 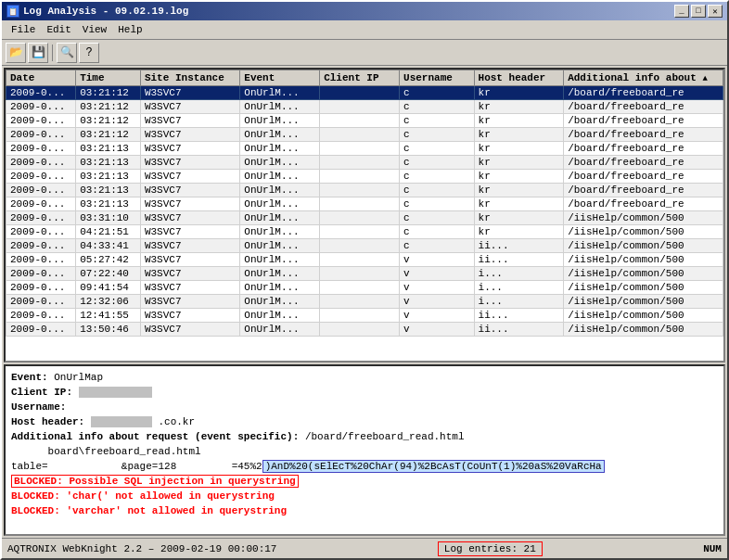 I want to click on title-bar-controls: _ □ ✕, so click(x=698, y=11).